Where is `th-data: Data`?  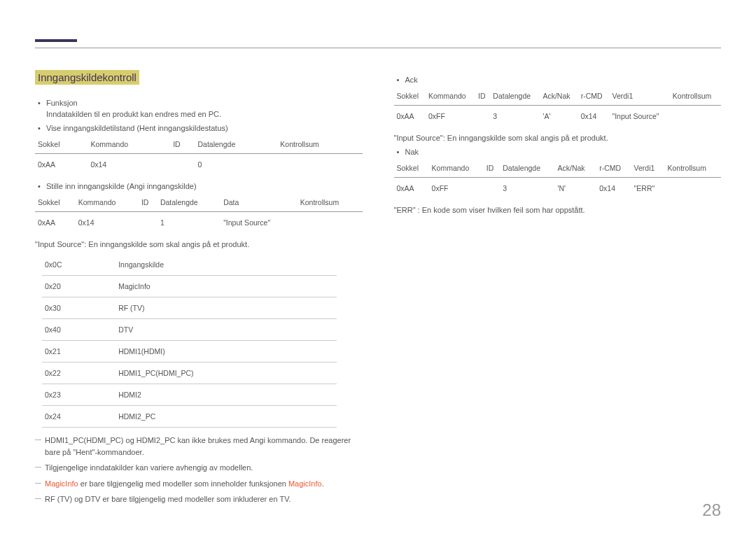 th-data: Data is located at coordinates (259, 203).